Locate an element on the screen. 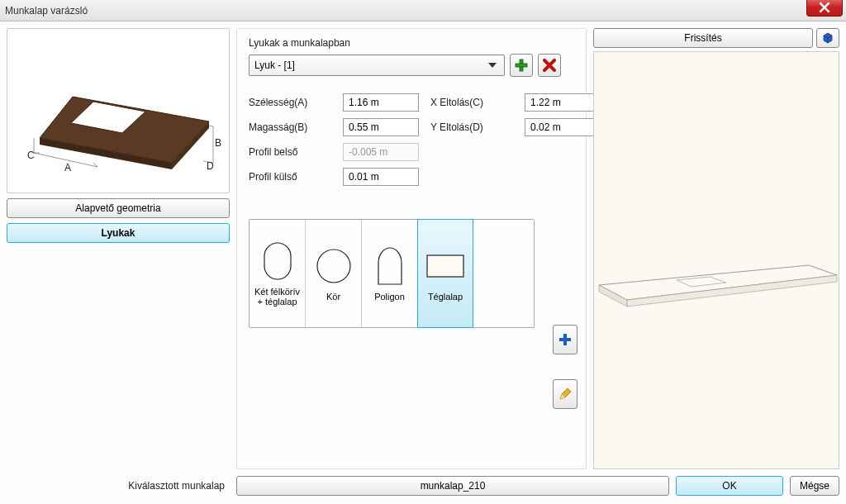 This screenshot has height=504, width=846. rectangle-icon is located at coordinates (445, 266).